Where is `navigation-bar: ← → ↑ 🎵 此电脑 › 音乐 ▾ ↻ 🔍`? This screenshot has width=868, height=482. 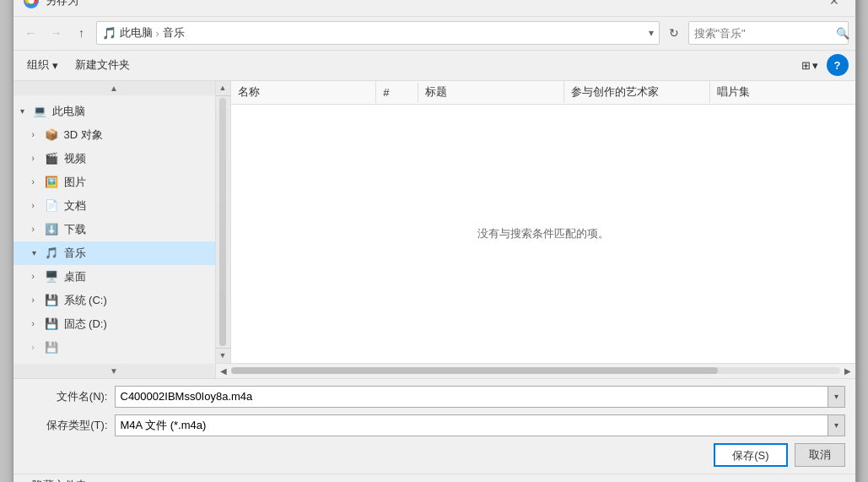 navigation-bar: ← → ↑ 🎵 此电脑 › 音乐 ▾ ↻ 🔍 is located at coordinates (434, 34).